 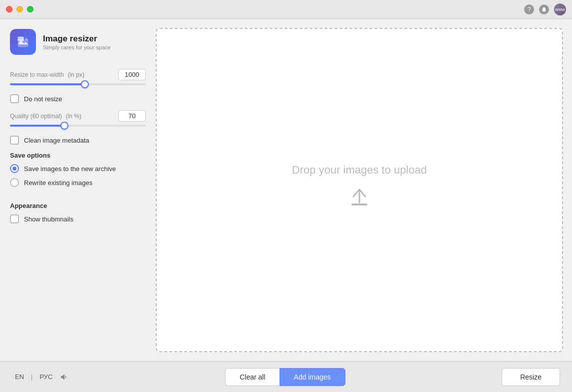 What do you see at coordinates (23, 42) in the screenshot?
I see `app-logo` at bounding box center [23, 42].